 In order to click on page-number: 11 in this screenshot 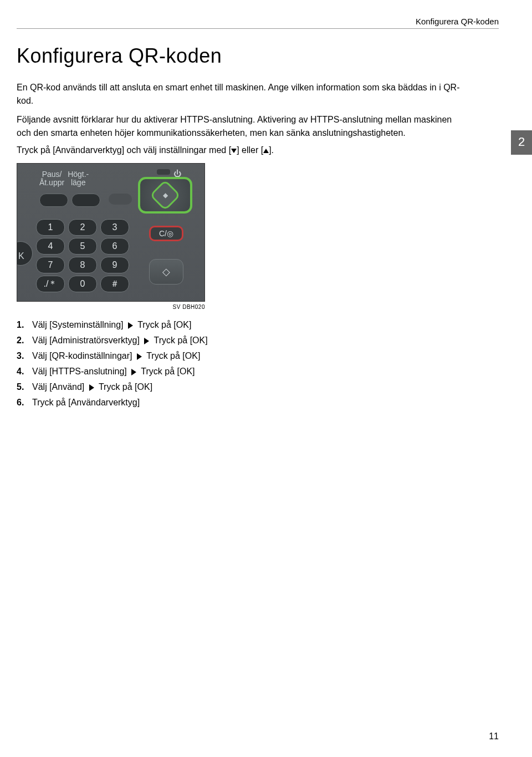, I will do `click(494, 736)`.